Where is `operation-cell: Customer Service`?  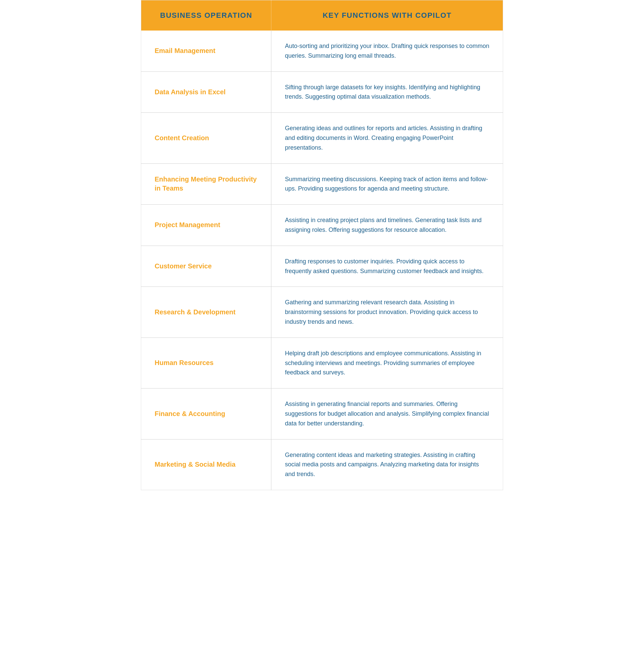
operation-cell: Customer Service is located at coordinates (206, 266).